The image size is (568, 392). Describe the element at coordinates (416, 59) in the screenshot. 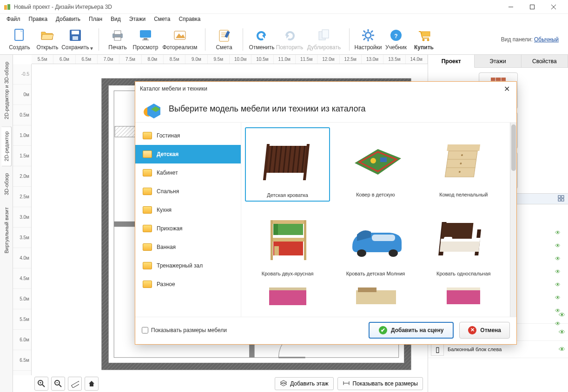

I see `ruler-tick: 14.0м` at that location.